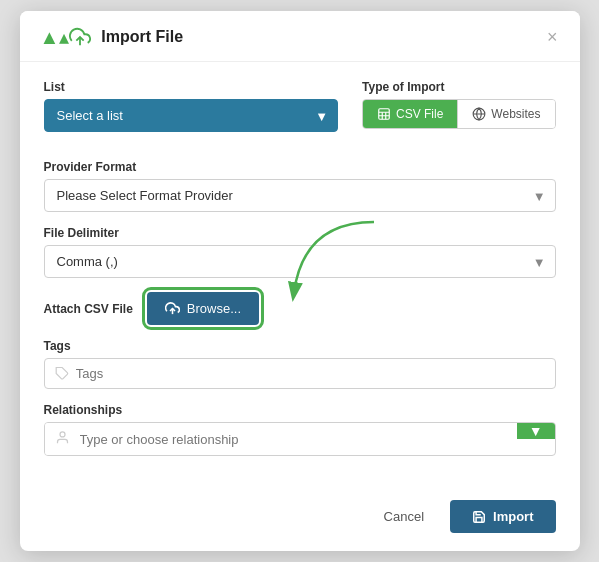 The height and width of the screenshot is (562, 599). I want to click on list-field: List Select a list ▼, so click(192, 106).